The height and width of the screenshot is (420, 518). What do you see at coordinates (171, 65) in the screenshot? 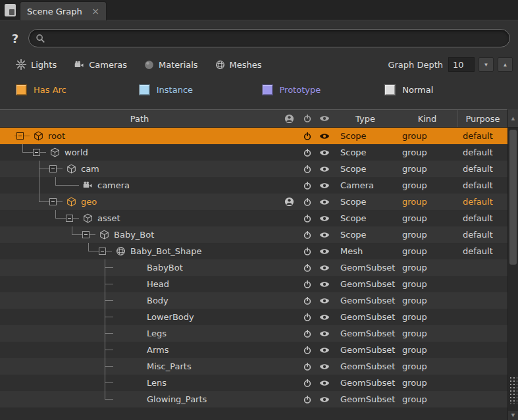
I see `filter-materials: Materials` at bounding box center [171, 65].